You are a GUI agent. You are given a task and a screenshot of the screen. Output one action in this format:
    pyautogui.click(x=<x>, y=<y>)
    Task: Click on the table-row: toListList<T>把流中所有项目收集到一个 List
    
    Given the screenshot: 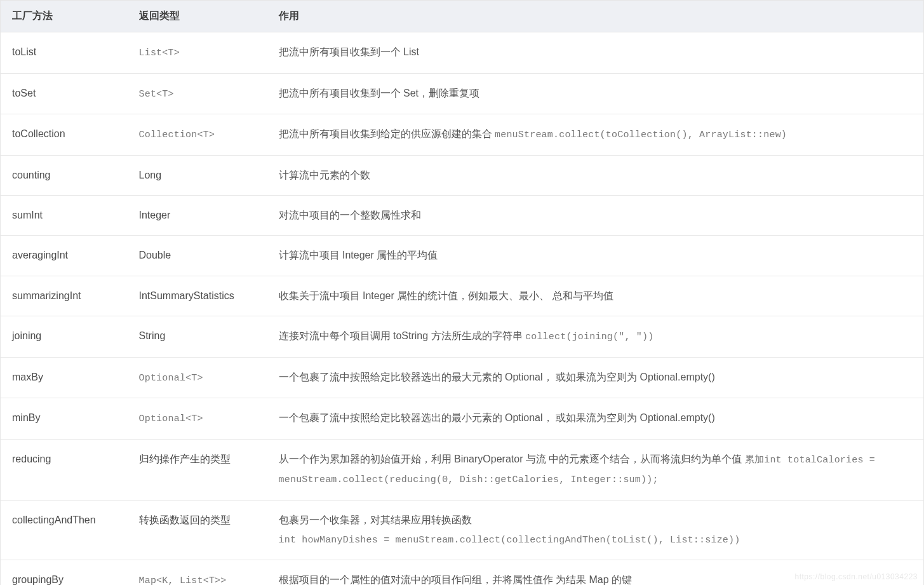 What is the action you would take?
    pyautogui.click(x=462, y=53)
    